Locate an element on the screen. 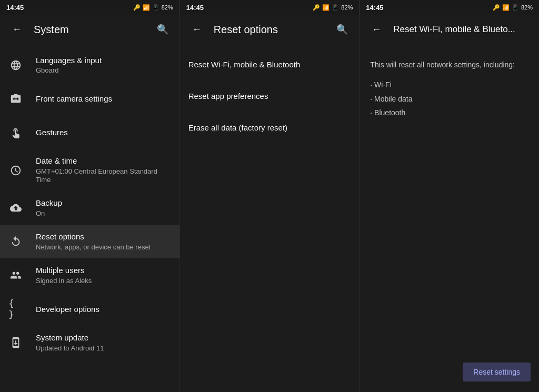 The height and width of the screenshot is (392, 539). reset-wifi-panel-title: Reset Wi-Fi, mobile & Blueto... is located at coordinates (462, 29).